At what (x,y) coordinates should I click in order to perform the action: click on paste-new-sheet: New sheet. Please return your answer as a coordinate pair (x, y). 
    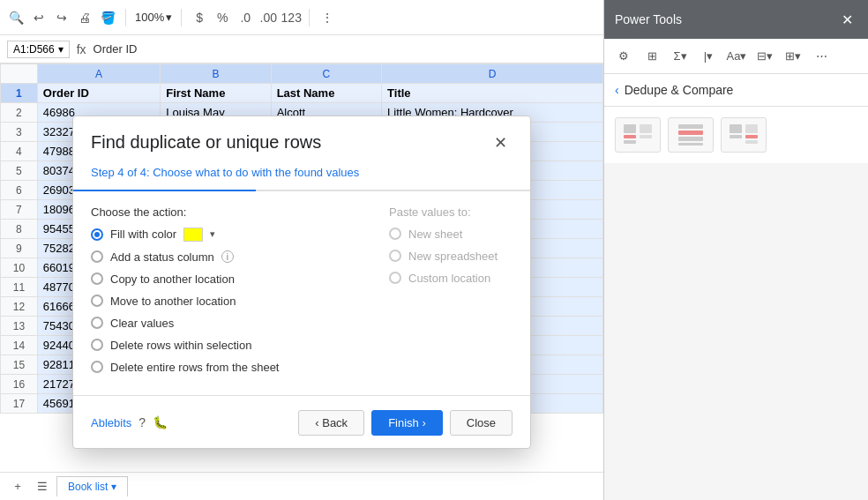
    Looking at the image, I should click on (451, 235).